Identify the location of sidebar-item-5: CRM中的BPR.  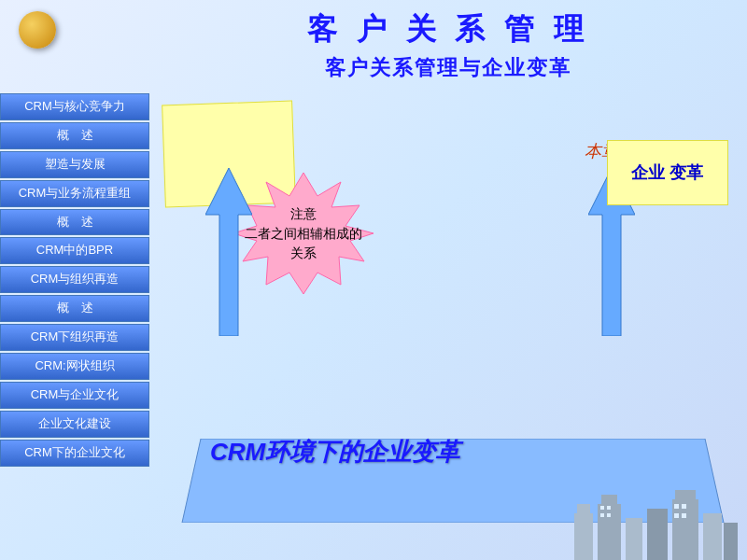
(75, 250).